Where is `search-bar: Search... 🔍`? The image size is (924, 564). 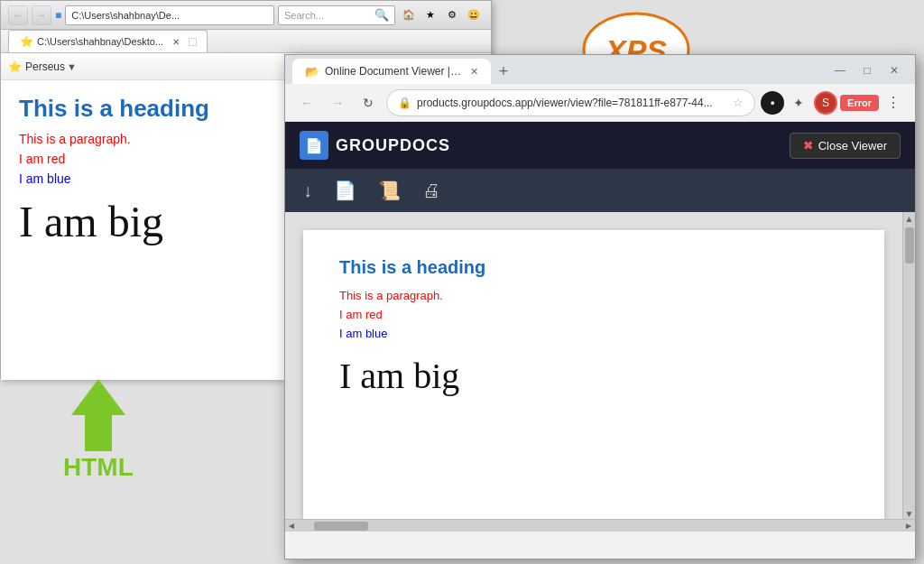 search-bar: Search... 🔍 is located at coordinates (337, 15).